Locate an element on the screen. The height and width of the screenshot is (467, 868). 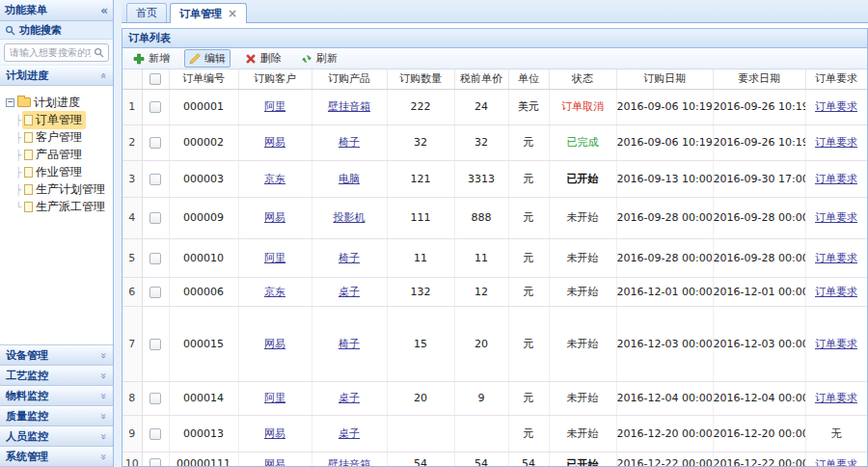
cell-order-no: 000001 is located at coordinates (203, 106).